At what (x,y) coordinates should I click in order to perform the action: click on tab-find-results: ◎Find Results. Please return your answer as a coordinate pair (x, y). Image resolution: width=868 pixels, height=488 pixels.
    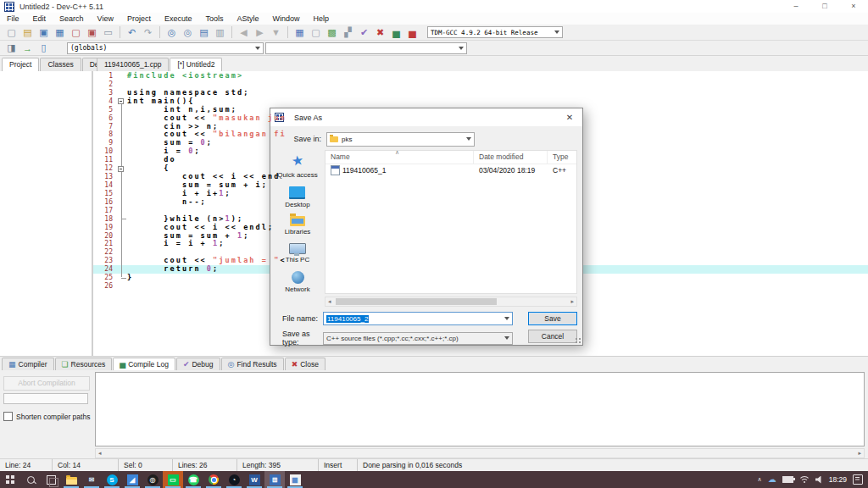
    Looking at the image, I should click on (253, 364).